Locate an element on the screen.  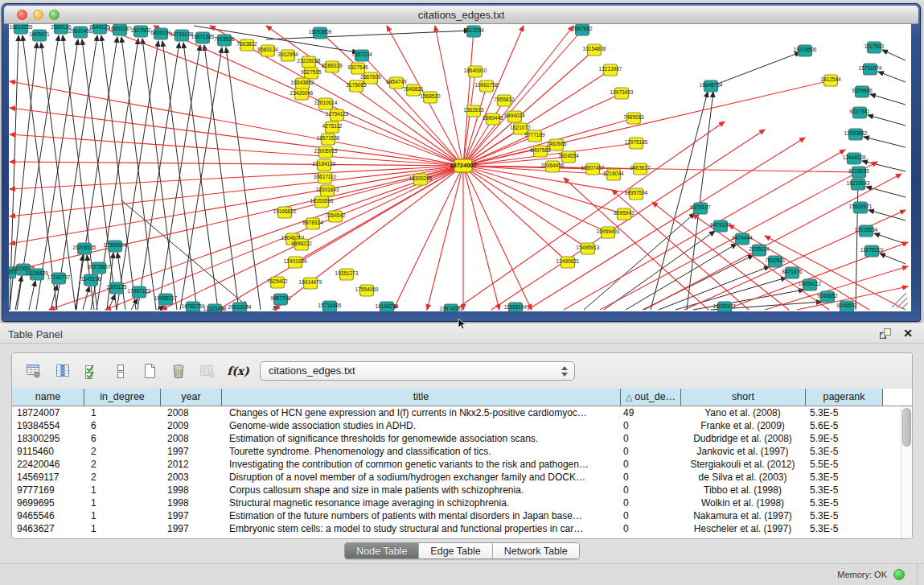
graph-node: 6497568 is located at coordinates (540, 151).